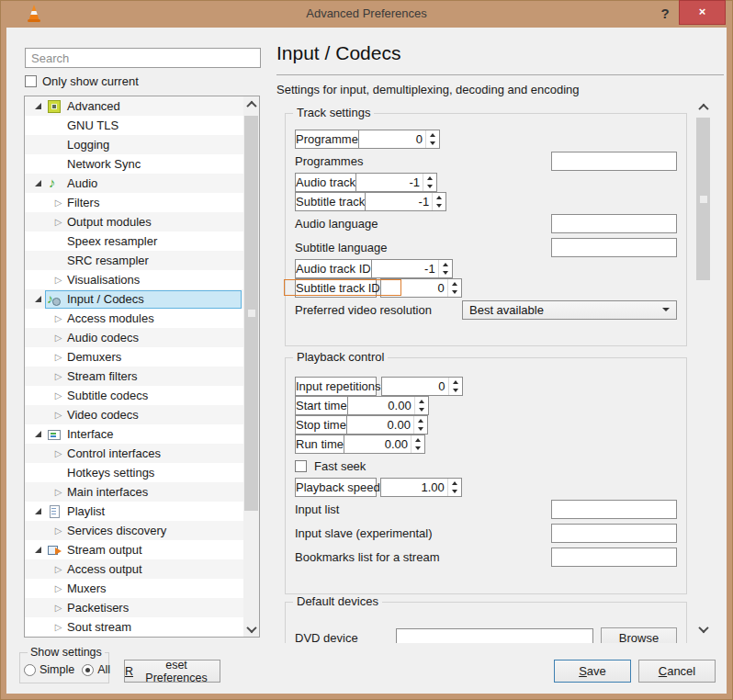 The width and height of the screenshot is (733, 700). I want to click on tree-item-advanced: Advanced, so click(134, 107).